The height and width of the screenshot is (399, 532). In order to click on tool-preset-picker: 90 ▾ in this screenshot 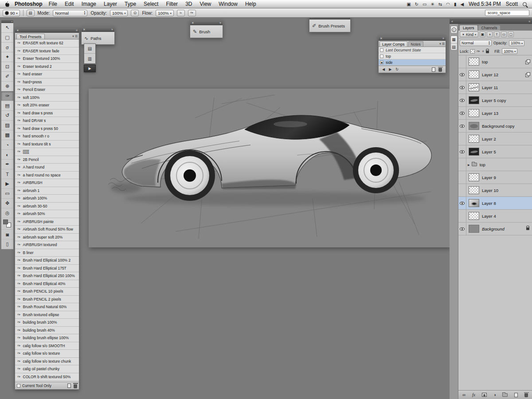, I will do `click(12, 13)`.